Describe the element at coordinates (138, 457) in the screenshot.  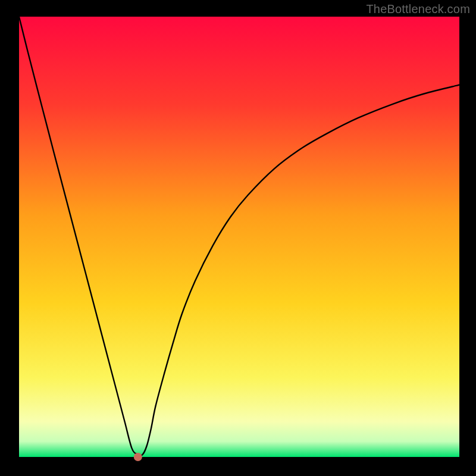
I see `optimal-point-marker` at that location.